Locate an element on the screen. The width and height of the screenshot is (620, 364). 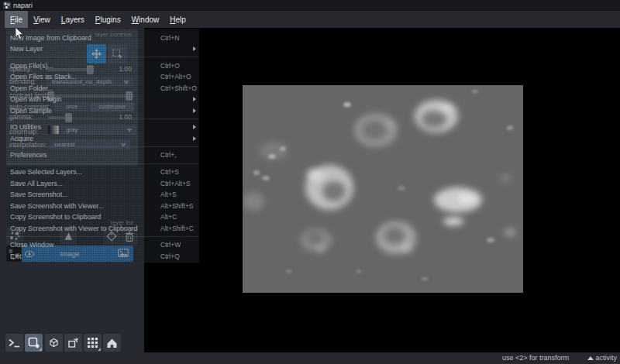
menu-item-label: Open File(s)... is located at coordinates (32, 66).